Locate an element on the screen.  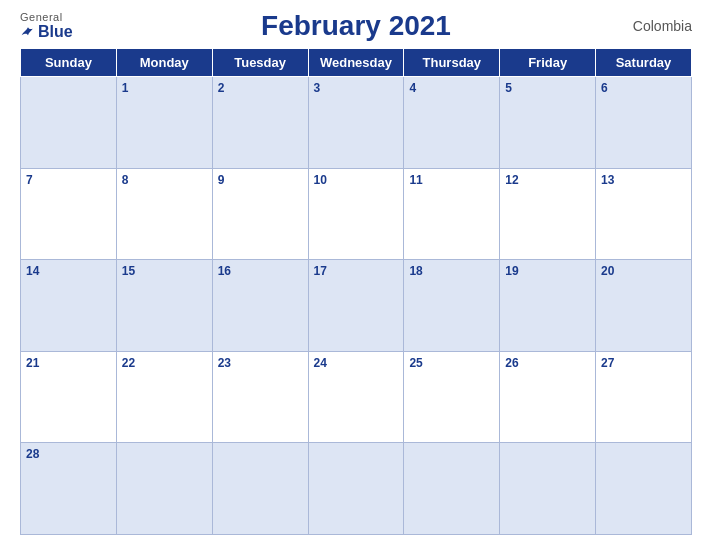
calendar-day: 11 is located at coordinates (452, 214).